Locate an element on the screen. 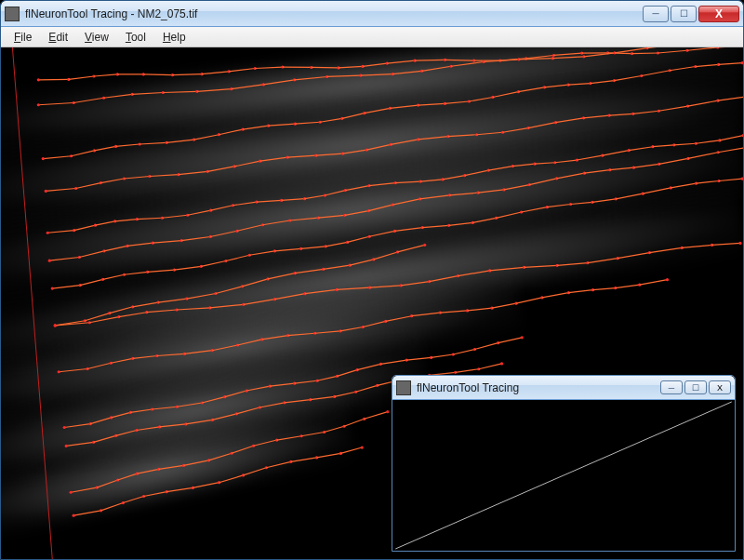 The image size is (744, 560). sub-canvas is located at coordinates (564, 475).